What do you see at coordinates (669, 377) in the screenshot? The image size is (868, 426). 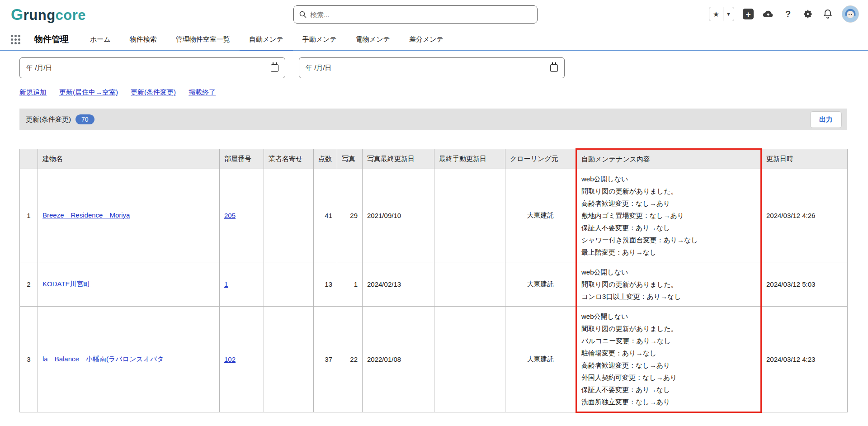 I see `maintenance-line: 外国人契約可変更：なし→あり` at bounding box center [669, 377].